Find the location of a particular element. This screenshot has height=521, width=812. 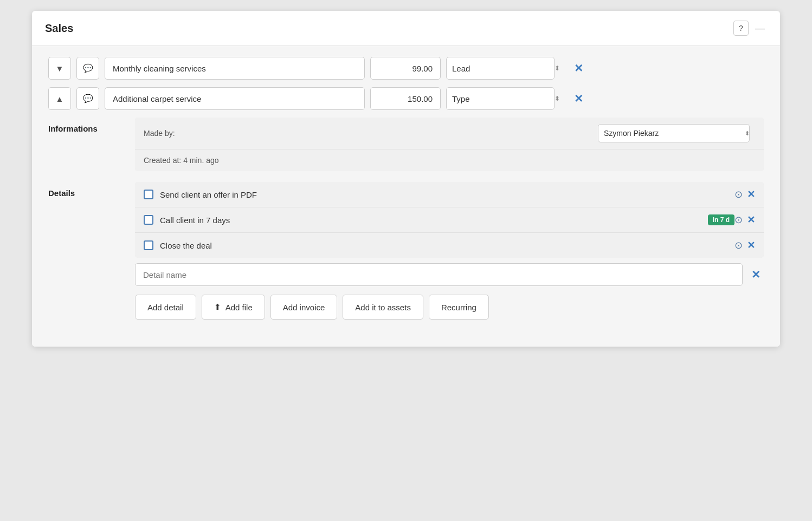

item-row-2: ▲ 💬 Lead Type Other ✕ is located at coordinates (406, 99).